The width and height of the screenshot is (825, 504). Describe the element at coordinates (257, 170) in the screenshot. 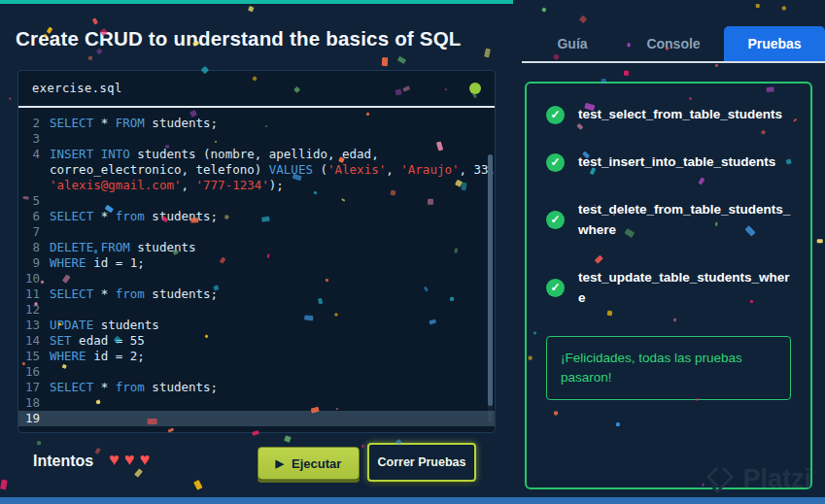

I see `code-line: correo_electronico, telefono) VALUES ('A…` at that location.